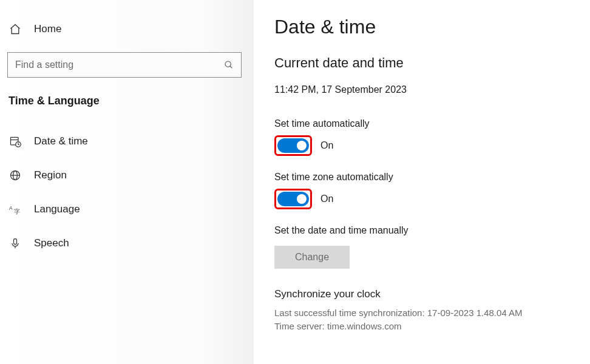  Describe the element at coordinates (15, 141) in the screenshot. I see `calendar-clock-icon` at that location.